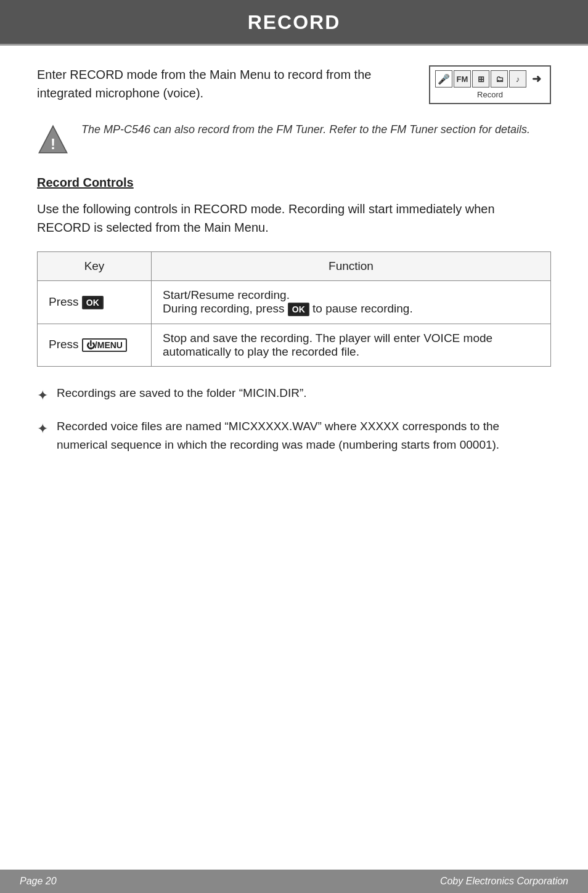 The image size is (588, 893). I want to click on function-cell-menu: Stop and save the recording. The player …, so click(351, 345).